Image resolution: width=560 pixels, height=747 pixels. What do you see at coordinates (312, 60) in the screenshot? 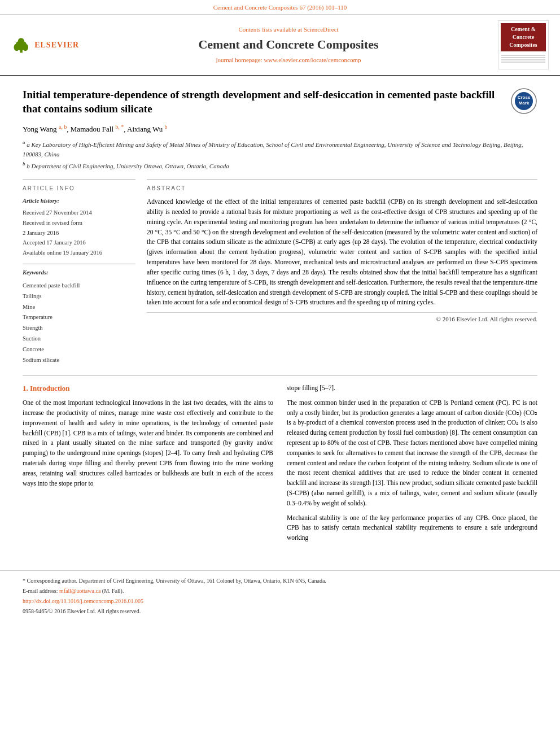
I see `homepage-url: www.elsevier.com/locate/cemconcomp` at bounding box center [312, 60].